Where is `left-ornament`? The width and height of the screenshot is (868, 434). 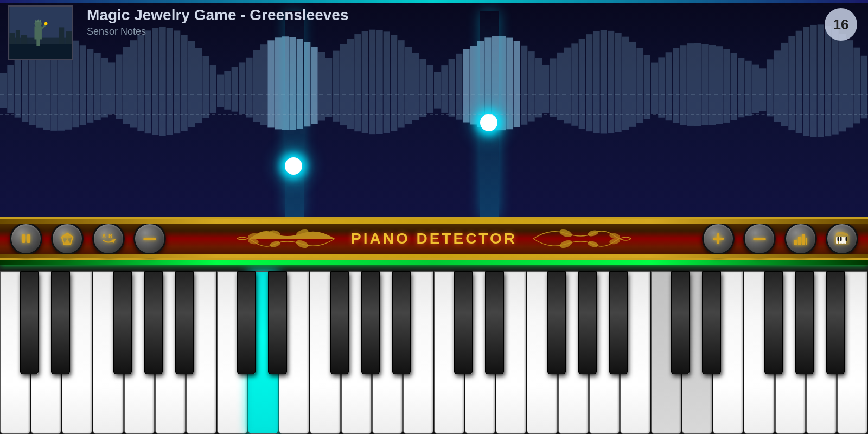 left-ornament is located at coordinates (286, 239).